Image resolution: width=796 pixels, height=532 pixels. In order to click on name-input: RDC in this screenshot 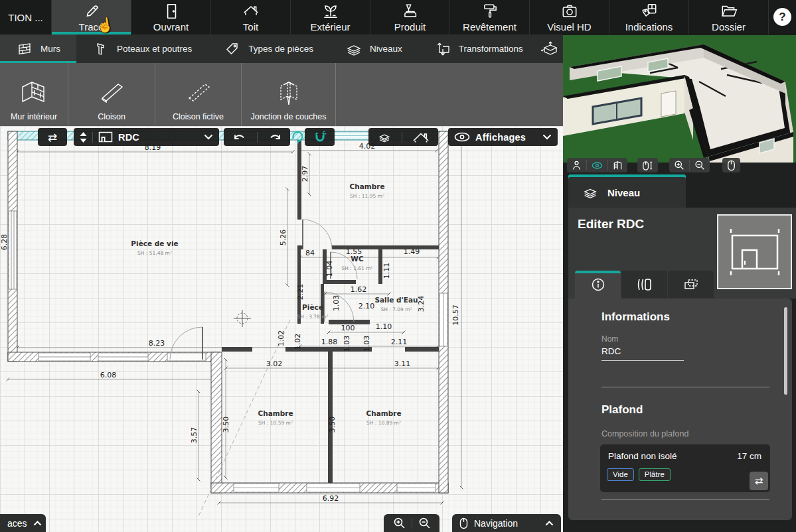, I will do `click(643, 354)`.